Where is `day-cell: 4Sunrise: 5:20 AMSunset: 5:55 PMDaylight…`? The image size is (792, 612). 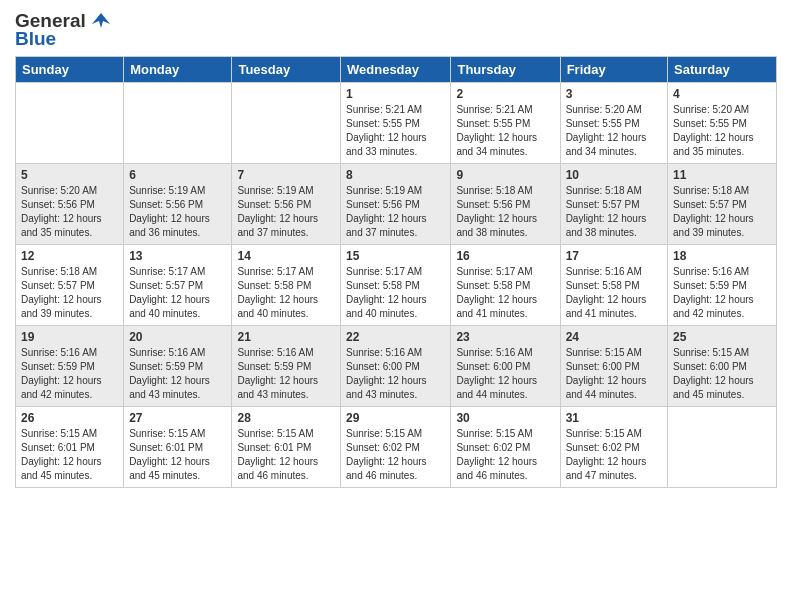 day-cell: 4Sunrise: 5:20 AMSunset: 5:55 PMDaylight… is located at coordinates (722, 124).